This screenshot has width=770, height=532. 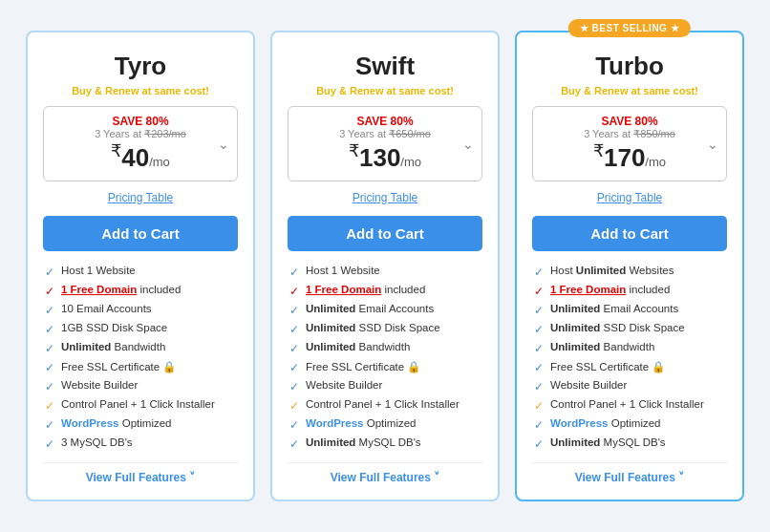 I want to click on dropdown-arrow-tyro: ⌄, so click(x=224, y=144).